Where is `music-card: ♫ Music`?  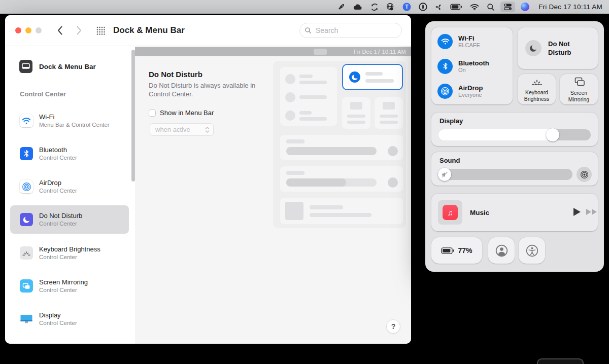 music-card: ♫ Music is located at coordinates (515, 212).